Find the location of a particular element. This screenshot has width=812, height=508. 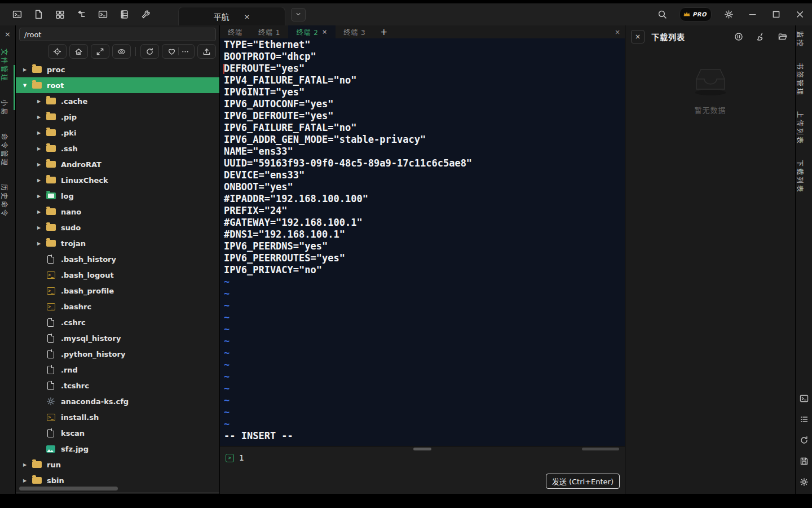

right-sidebar-tab-3: 上传列表 is located at coordinates (801, 128).